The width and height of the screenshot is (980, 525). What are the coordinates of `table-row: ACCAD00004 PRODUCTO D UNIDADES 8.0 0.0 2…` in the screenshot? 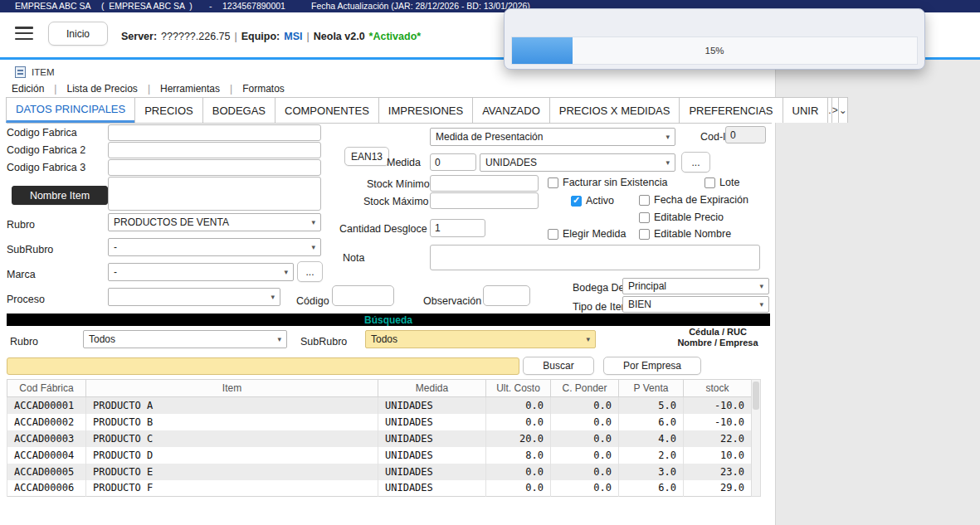 It's located at (380, 455).